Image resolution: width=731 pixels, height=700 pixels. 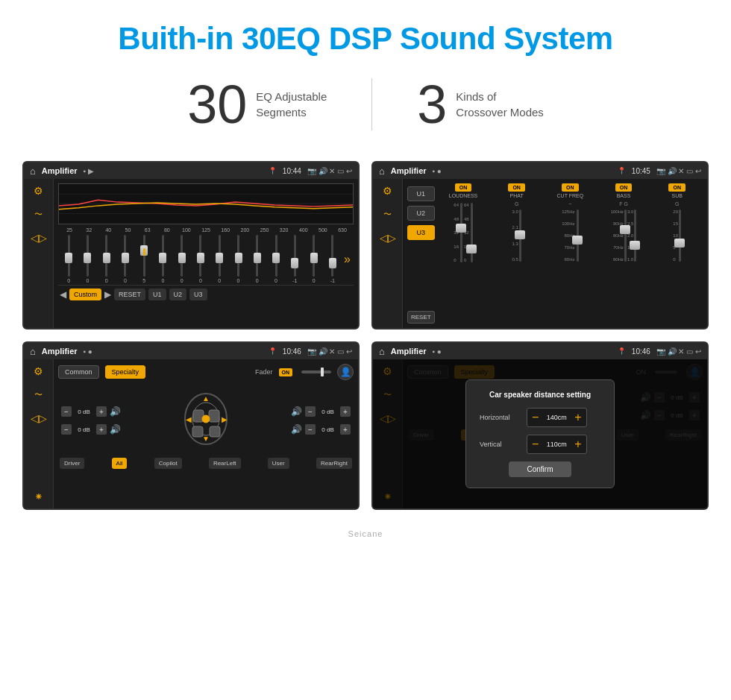 What do you see at coordinates (624, 188) in the screenshot?
I see `bass-toggle: ON` at bounding box center [624, 188].